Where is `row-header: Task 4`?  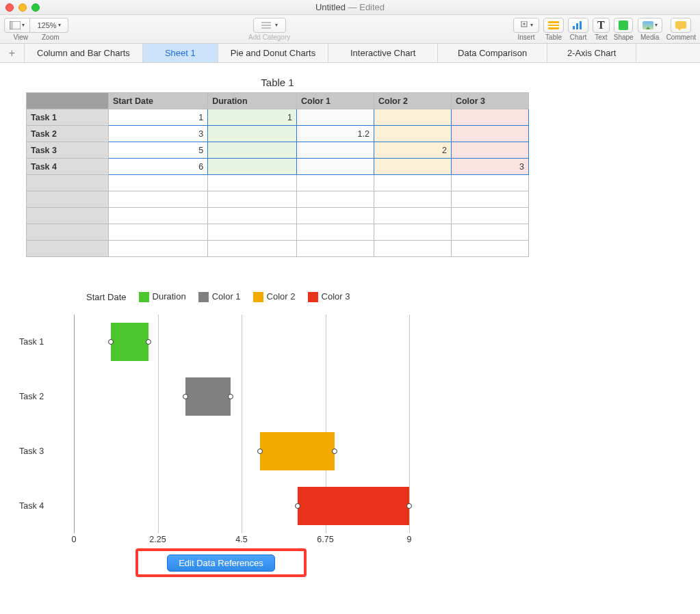 row-header: Task 4 is located at coordinates (68, 167).